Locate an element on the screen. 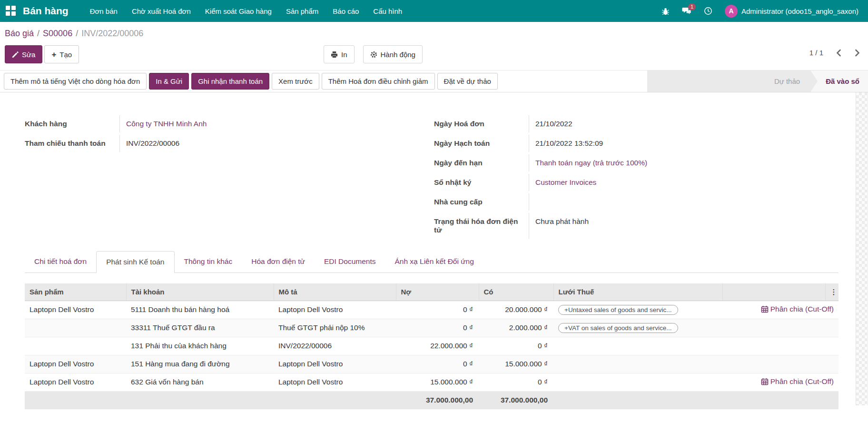  col-product: Sản phẩm is located at coordinates (75, 292).